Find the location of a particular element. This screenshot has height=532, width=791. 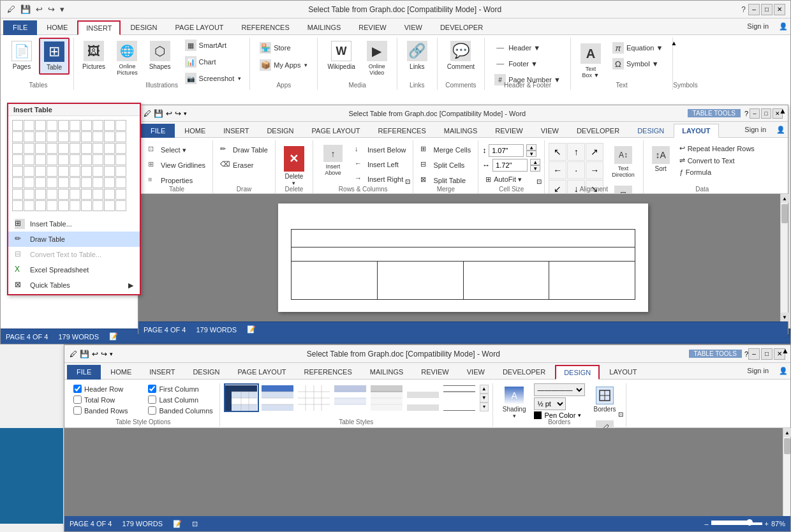

design-tab-page-layout: PAGE LAYOUT is located at coordinates (262, 373).